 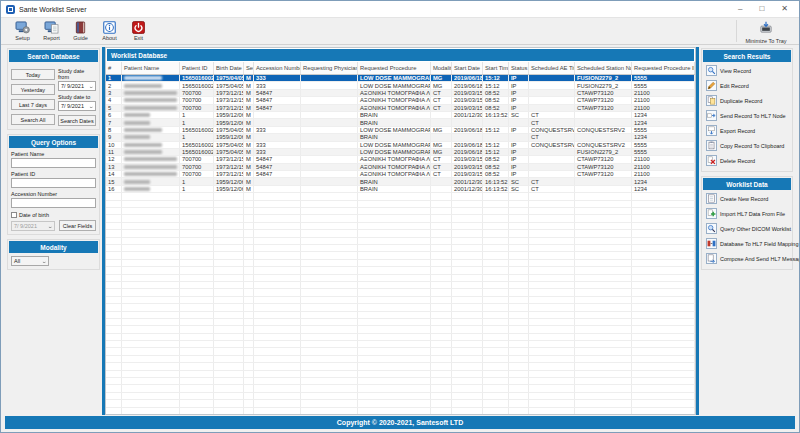 What do you see at coordinates (78, 226) in the screenshot?
I see `clear-fields-button: Clear Fields` at bounding box center [78, 226].